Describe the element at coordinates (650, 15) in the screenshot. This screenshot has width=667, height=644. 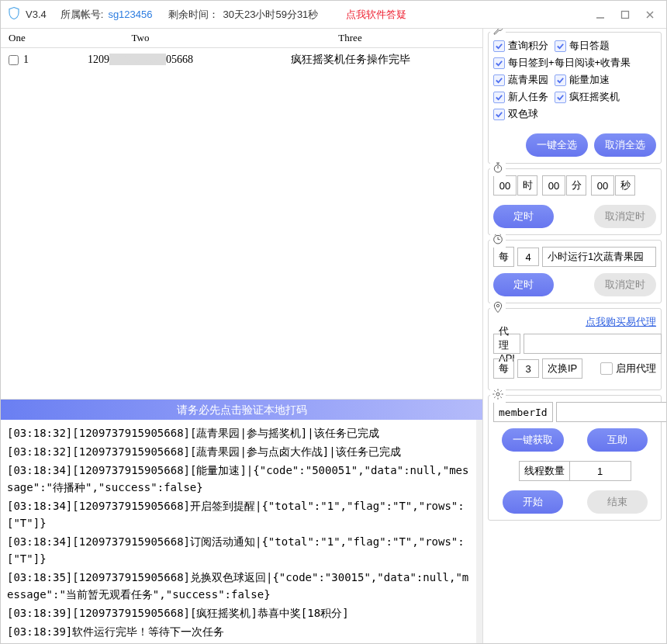
I see `close-button` at that location.